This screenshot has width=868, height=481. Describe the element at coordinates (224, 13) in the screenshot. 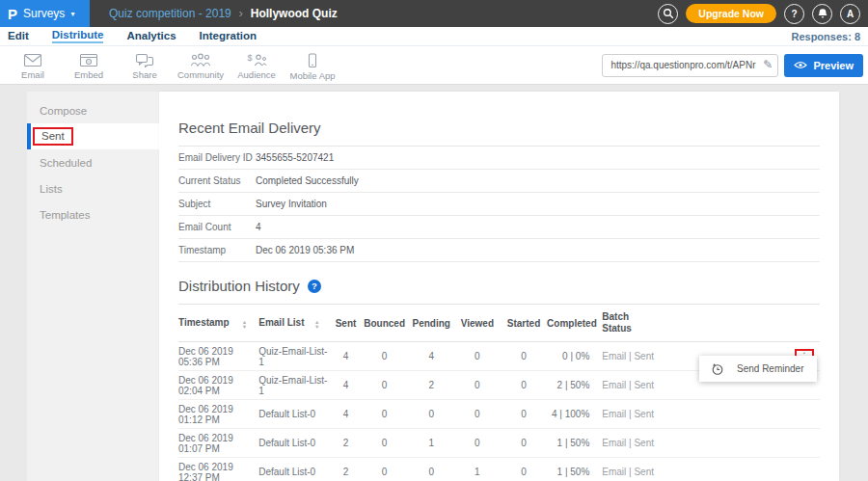

I see `breadcrumb: Quiz competition - 2019 › Hollywood Quiz` at that location.